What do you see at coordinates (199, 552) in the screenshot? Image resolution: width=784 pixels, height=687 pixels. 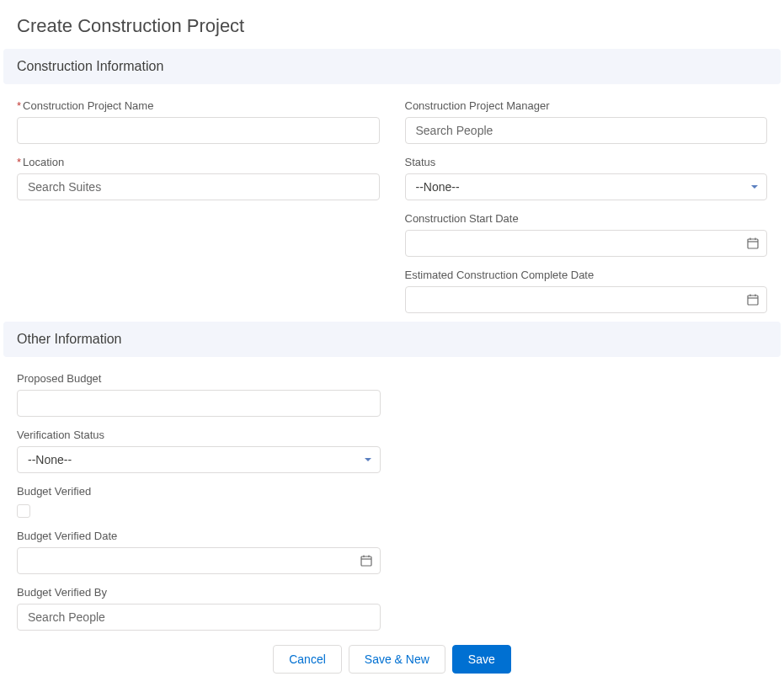 I see `field-budget-verified-date: Budget Verified Date` at bounding box center [199, 552].